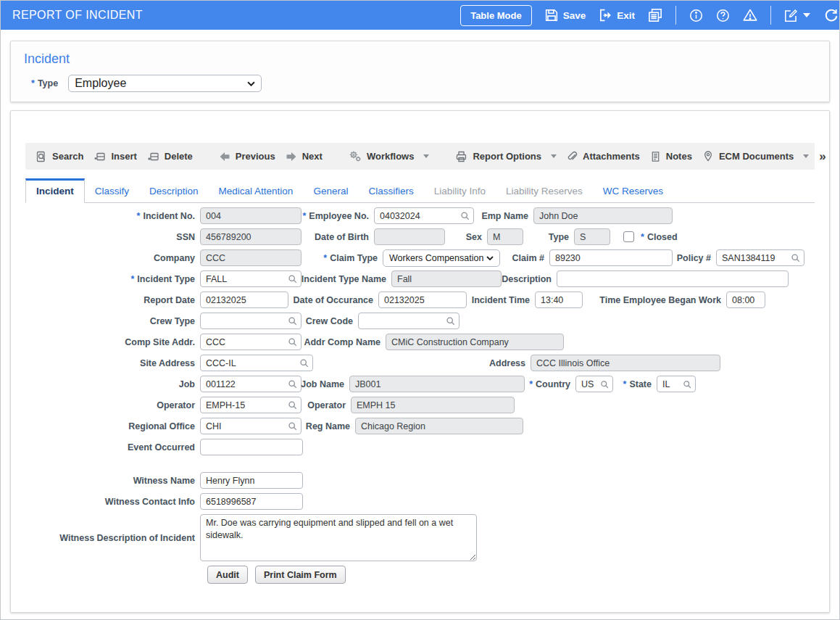  Describe the element at coordinates (696, 16) in the screenshot. I see `info-icon` at that location.